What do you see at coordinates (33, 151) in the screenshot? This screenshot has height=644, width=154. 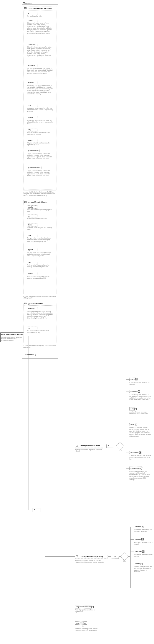 I see `attr-pubconstraint-name: pubconstraint` at bounding box center [33, 151].